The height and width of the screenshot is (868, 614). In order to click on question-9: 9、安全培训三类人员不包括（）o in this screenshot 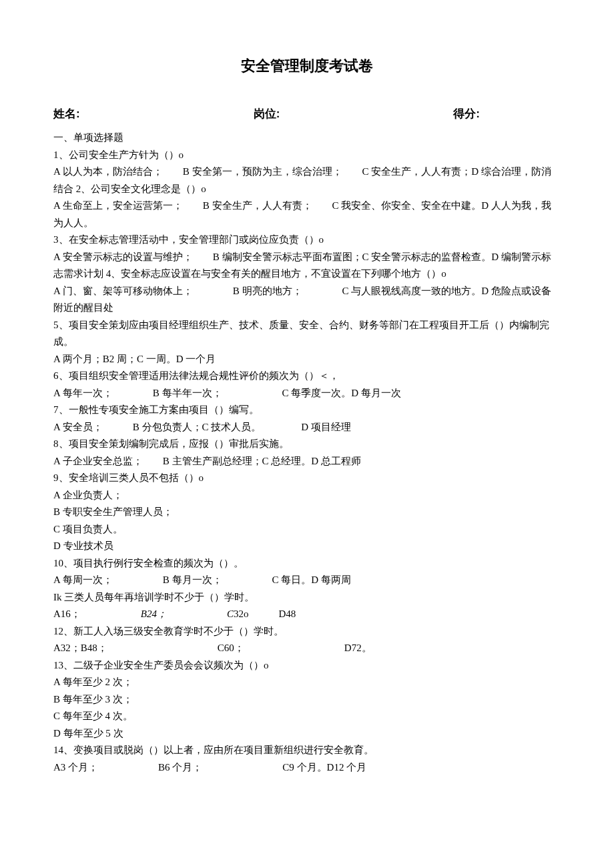, I will do `click(307, 478)`.